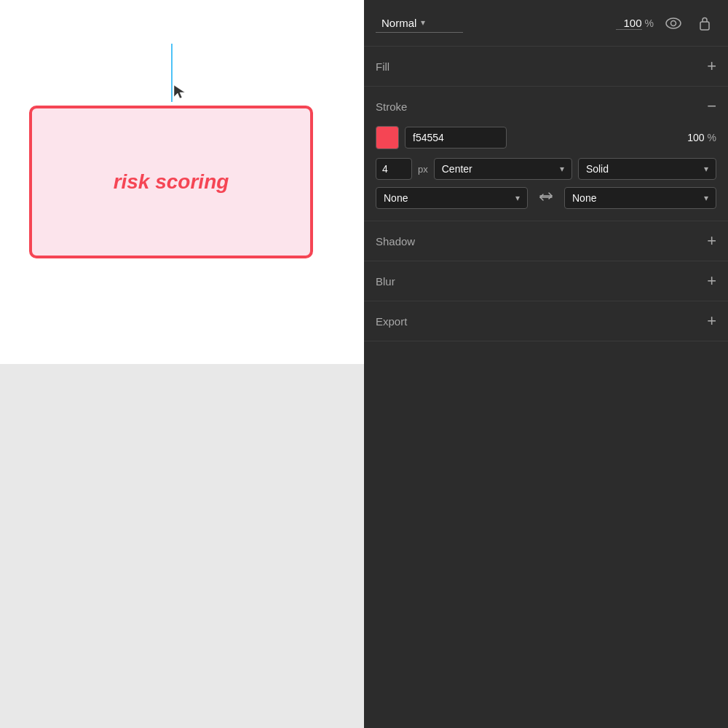 This screenshot has width=728, height=728. What do you see at coordinates (692, 138) in the screenshot?
I see `stroke-opacity-value: 100` at bounding box center [692, 138].